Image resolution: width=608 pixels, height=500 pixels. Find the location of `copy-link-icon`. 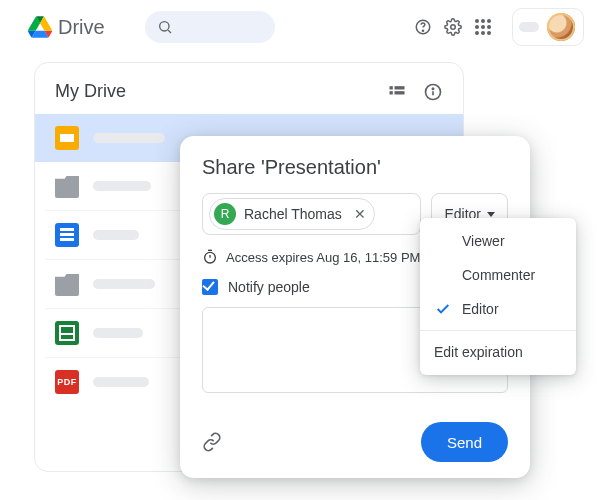

copy-link-icon is located at coordinates (212, 442).